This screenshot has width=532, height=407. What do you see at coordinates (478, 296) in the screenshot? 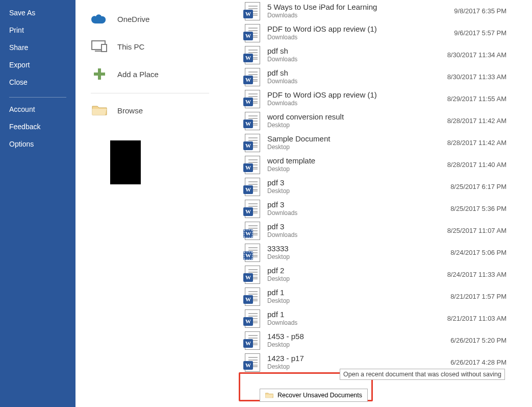
I see `file-timestamp: 8/21/2017 1:57 PM` at bounding box center [478, 296].